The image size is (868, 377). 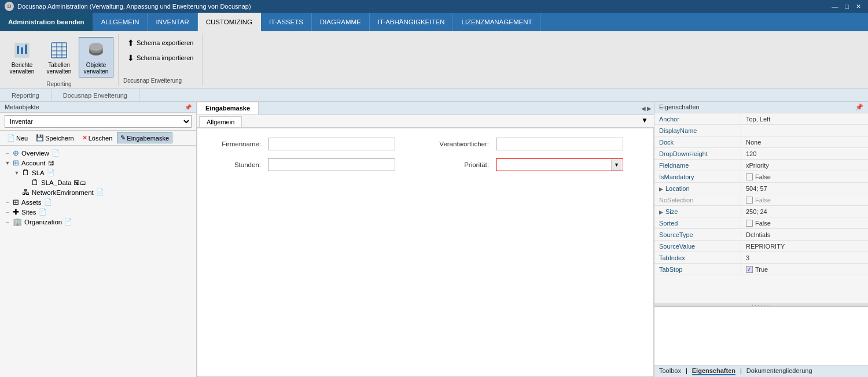 What do you see at coordinates (98, 222) in the screenshot?
I see `tree-item-organization: − 🏢 Organization 📄` at bounding box center [98, 222].